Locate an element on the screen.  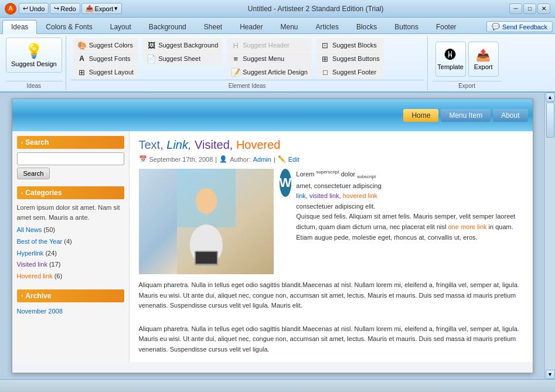
person-silhouette is located at coordinates (206, 221).